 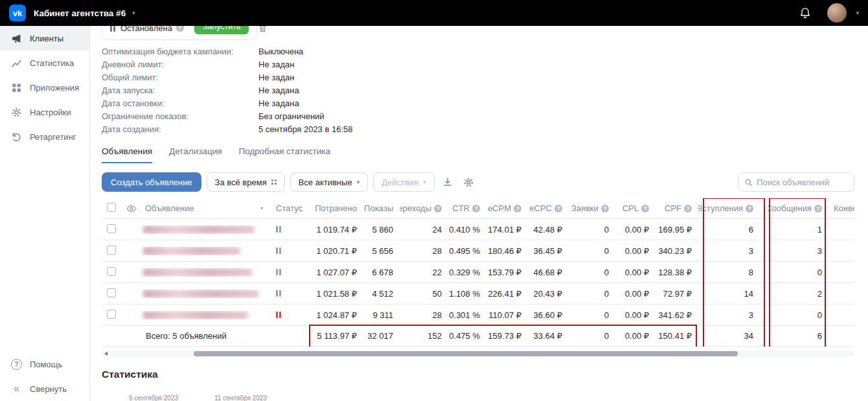 I want to click on download-icon, so click(x=448, y=182).